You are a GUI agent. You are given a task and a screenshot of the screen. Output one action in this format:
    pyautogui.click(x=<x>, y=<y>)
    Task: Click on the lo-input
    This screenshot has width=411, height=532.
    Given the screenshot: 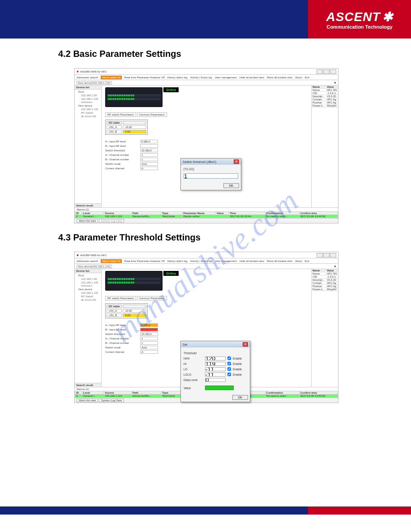 What is the action you would take?
    pyautogui.click(x=215, y=369)
    